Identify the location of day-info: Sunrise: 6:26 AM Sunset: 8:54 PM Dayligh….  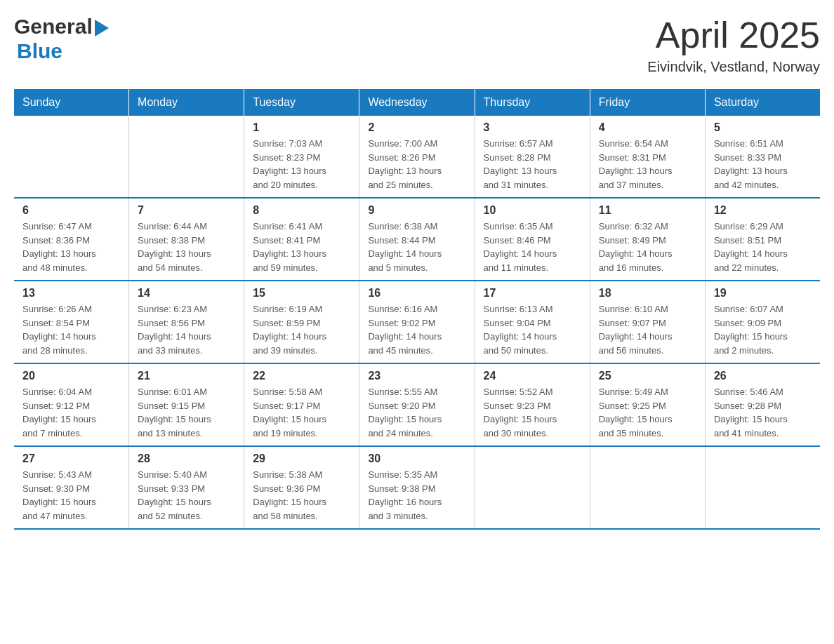
(72, 330).